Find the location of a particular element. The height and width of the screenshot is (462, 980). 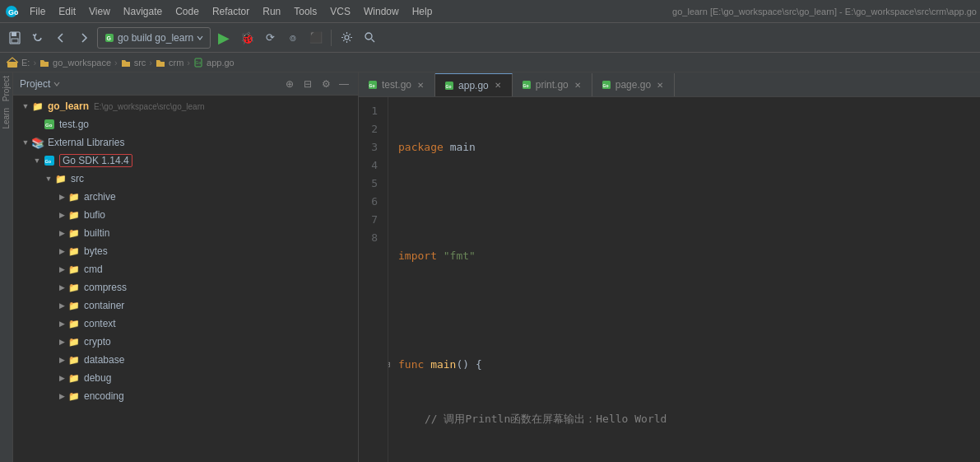

breadcrumb-src: src is located at coordinates (140, 63).